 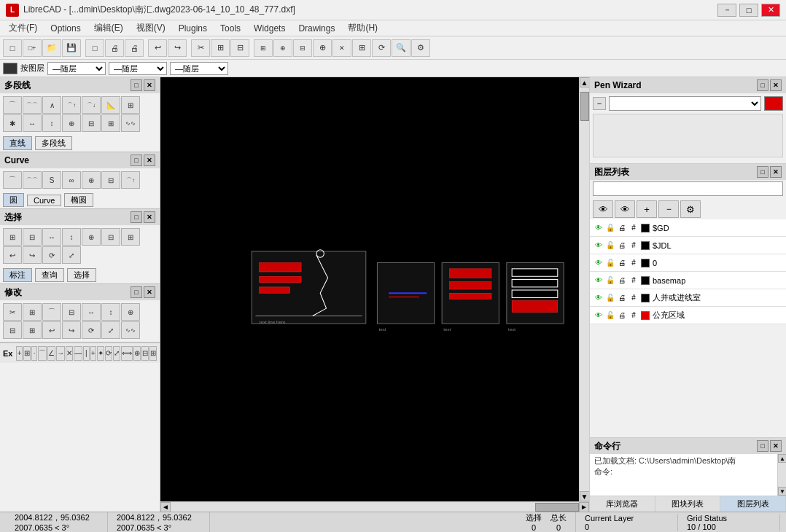 I want to click on tab-line: 直线, so click(x=17, y=143).